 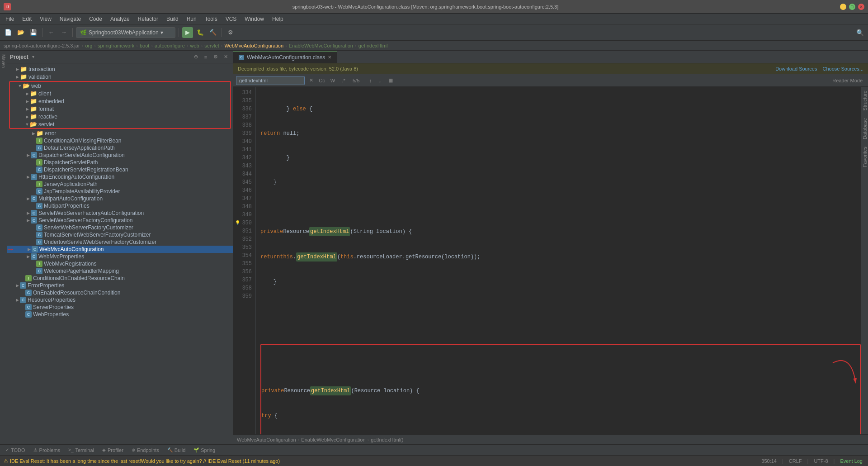 I want to click on debug-button: 🐛, so click(x=200, y=33).